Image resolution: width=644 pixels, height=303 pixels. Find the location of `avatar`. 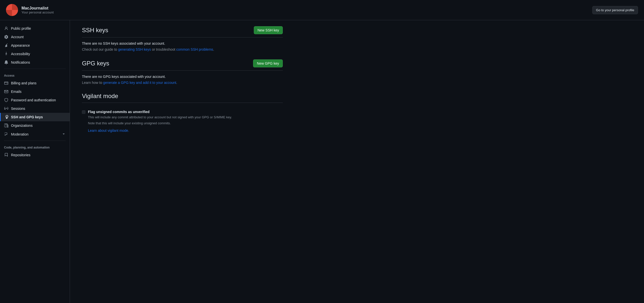

avatar is located at coordinates (12, 10).